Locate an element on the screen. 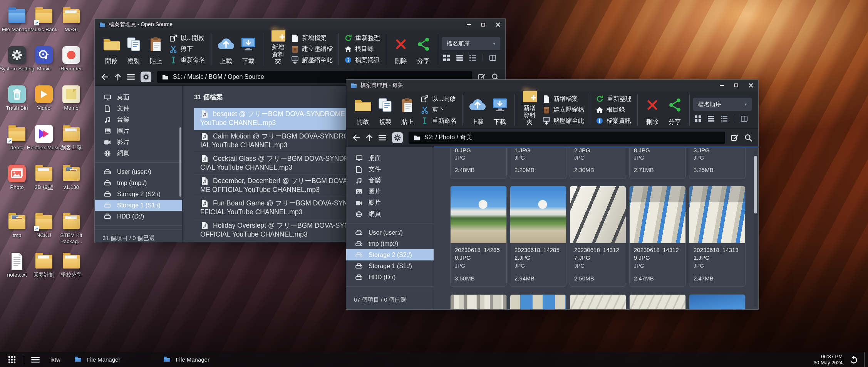 The width and height of the screenshot is (868, 367). input-method-indicator: ixtw is located at coordinates (55, 359).